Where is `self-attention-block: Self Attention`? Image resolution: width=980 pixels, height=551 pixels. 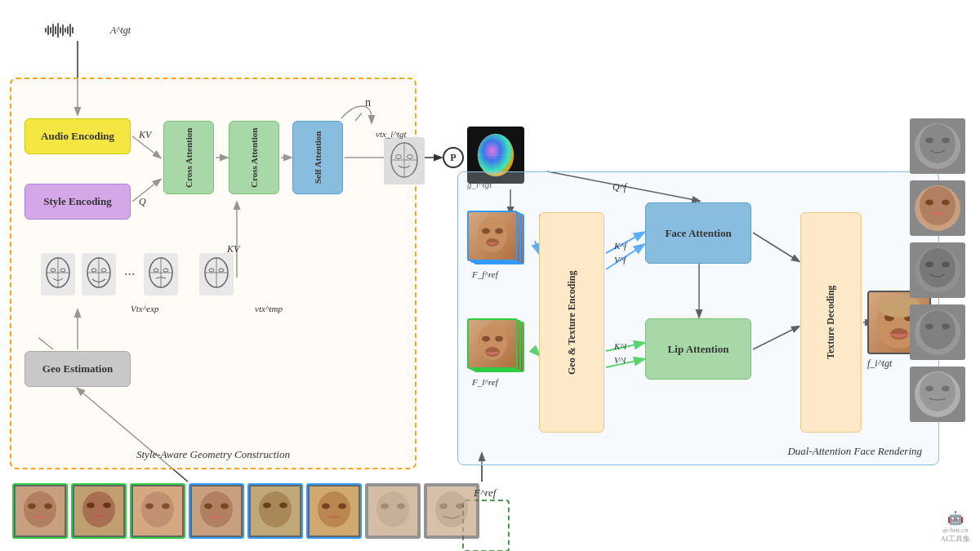 self-attention-block: Self Attention is located at coordinates (318, 158).